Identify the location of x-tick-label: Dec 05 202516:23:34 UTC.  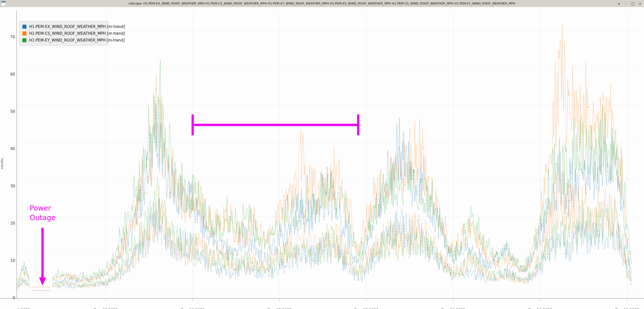
(106, 308).